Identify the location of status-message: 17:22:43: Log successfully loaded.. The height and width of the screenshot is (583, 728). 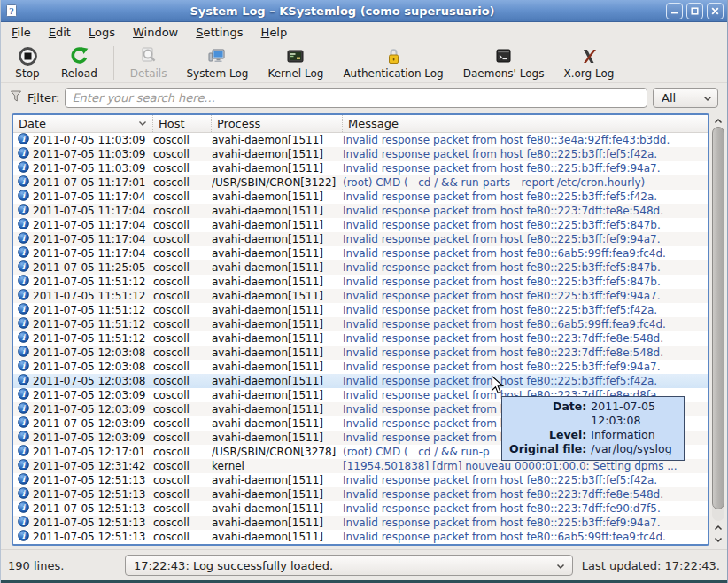
(234, 565).